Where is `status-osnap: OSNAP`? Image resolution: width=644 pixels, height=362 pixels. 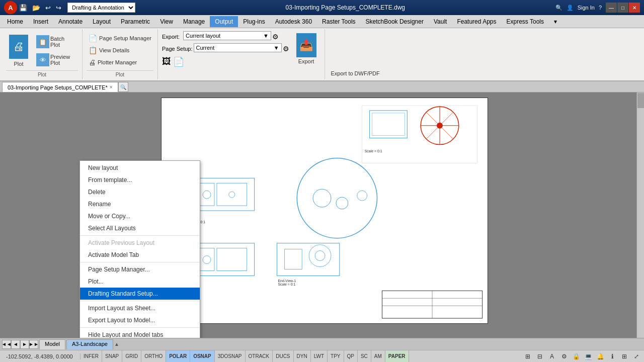 status-osnap: OSNAP is located at coordinates (202, 356).